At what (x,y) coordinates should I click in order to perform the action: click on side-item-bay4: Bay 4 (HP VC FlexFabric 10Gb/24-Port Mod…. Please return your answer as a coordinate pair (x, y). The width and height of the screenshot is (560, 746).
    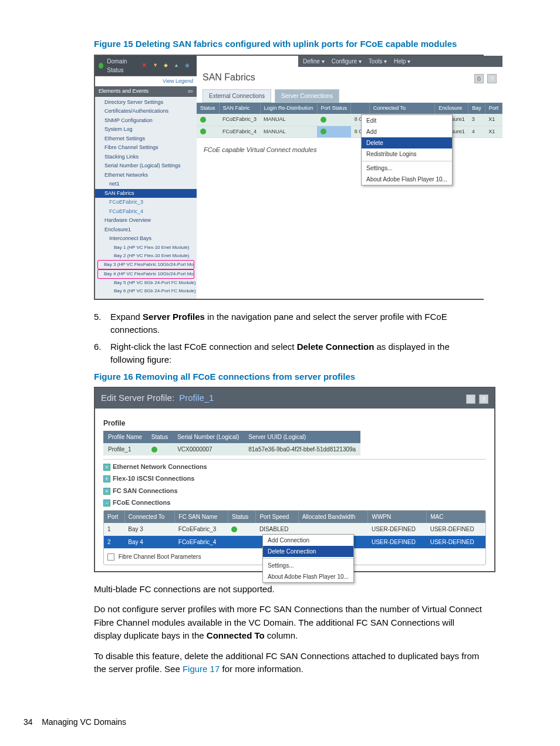
    Looking at the image, I should click on (146, 274).